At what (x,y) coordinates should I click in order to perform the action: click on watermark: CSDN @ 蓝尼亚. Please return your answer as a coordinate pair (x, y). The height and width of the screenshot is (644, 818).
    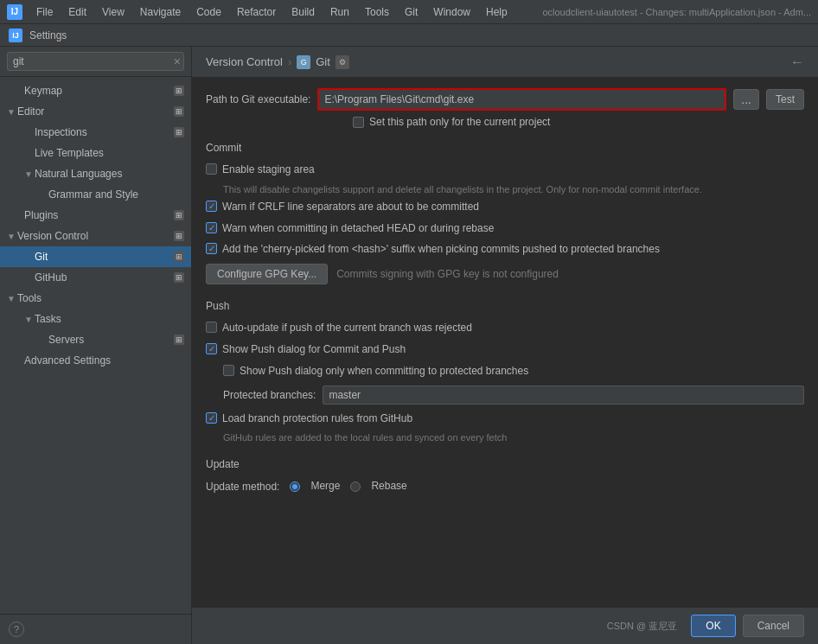
    Looking at the image, I should click on (642, 626).